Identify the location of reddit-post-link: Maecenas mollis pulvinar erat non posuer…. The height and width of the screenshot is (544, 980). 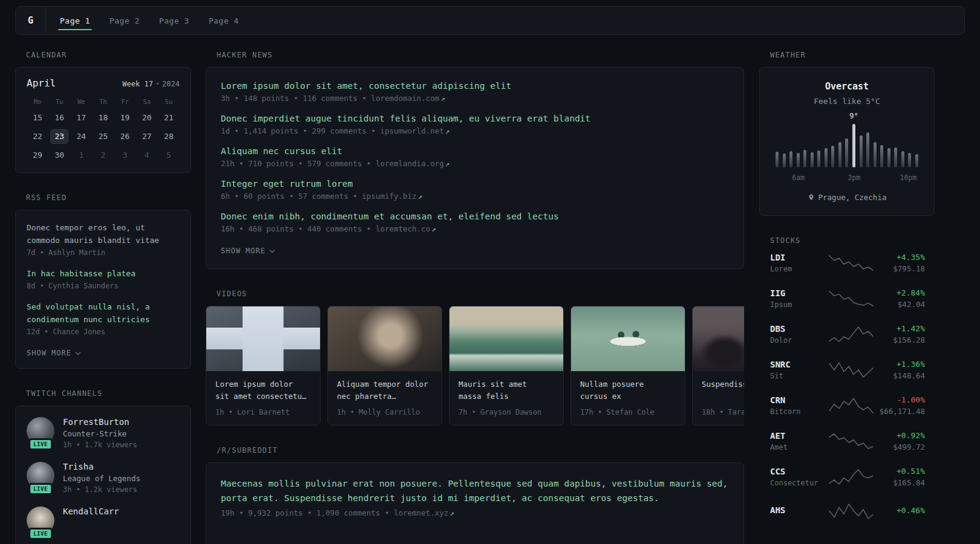
(475, 491).